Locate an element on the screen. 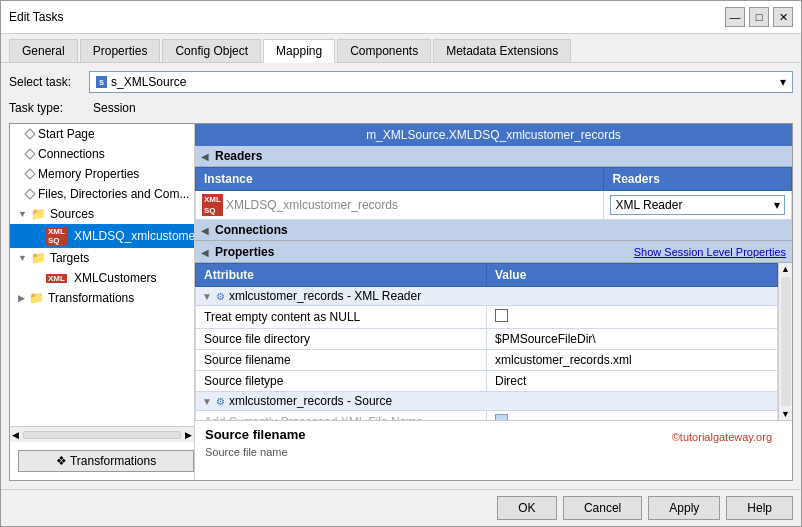  ok-button: OK is located at coordinates (527, 508).